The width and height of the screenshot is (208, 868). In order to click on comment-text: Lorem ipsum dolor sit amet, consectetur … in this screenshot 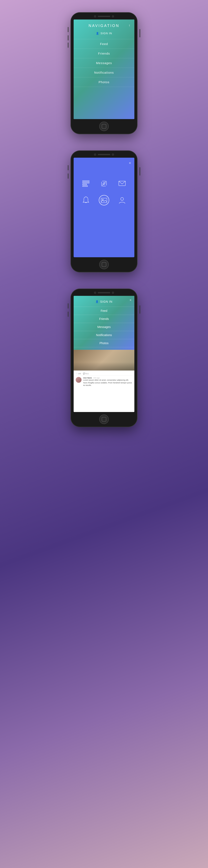, I will do `click(108, 383)`.